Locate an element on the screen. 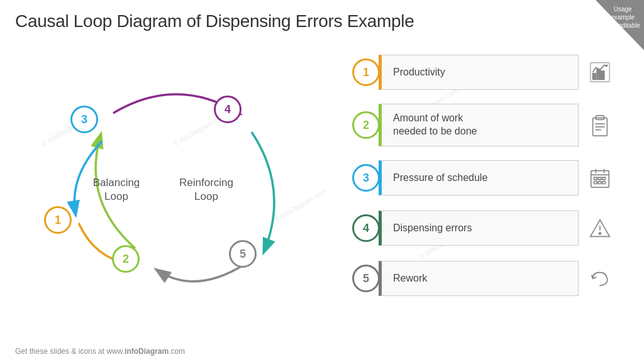 The image size is (644, 362). list-num-5: 5 is located at coordinates (366, 278).